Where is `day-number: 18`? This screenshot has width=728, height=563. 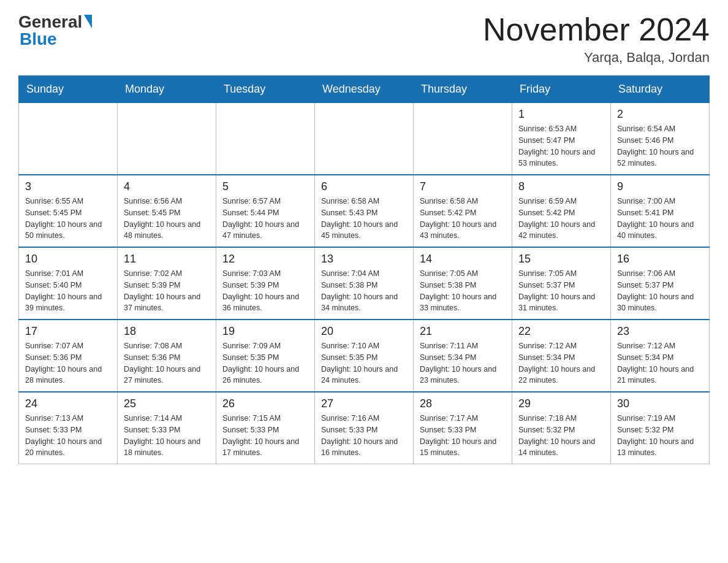 day-number: 18 is located at coordinates (167, 331).